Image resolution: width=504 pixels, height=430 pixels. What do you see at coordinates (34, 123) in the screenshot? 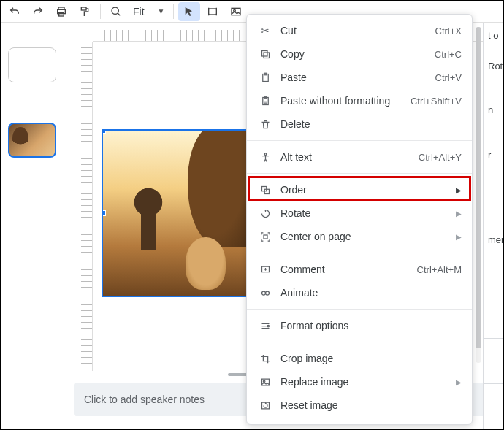
I see `slide-thumbnail-panel` at bounding box center [34, 123].